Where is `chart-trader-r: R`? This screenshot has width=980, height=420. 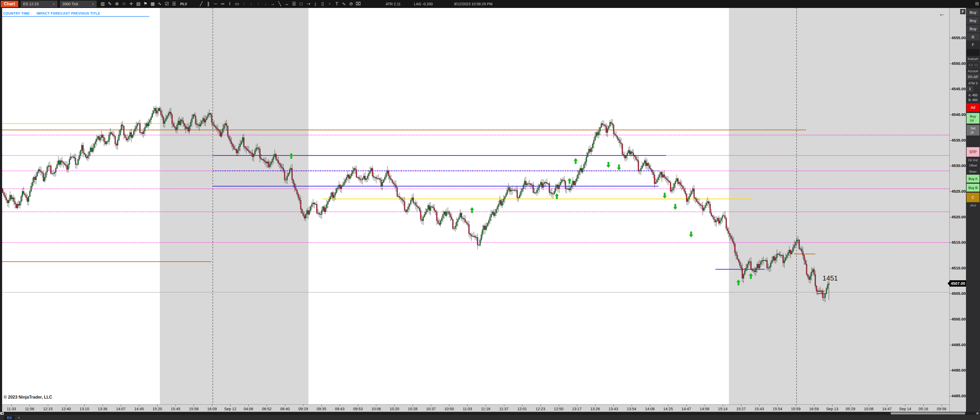 chart-trader-r: R is located at coordinates (973, 37).